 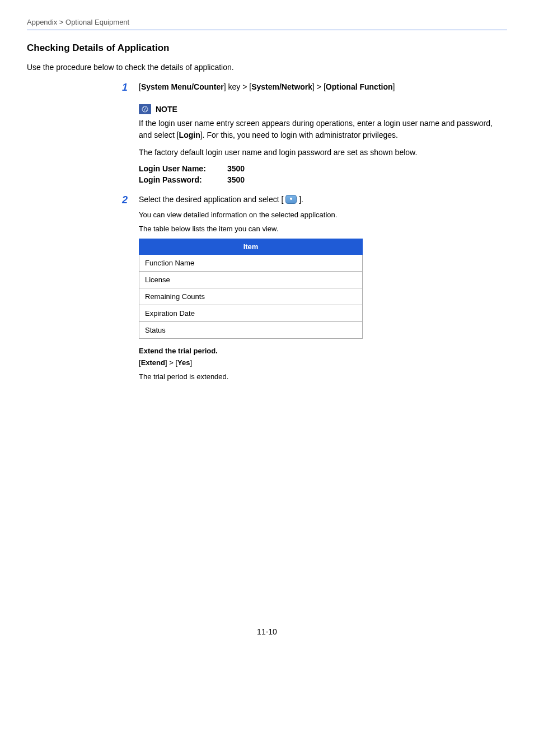 What do you see at coordinates (251, 297) in the screenshot?
I see `cell-remaining-counts: Remaining Counts` at bounding box center [251, 297].